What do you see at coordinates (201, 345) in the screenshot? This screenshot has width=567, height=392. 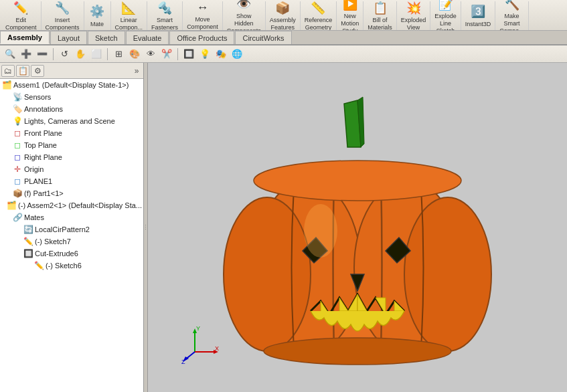 I see `axis-indicator: Y X Z` at bounding box center [201, 345].